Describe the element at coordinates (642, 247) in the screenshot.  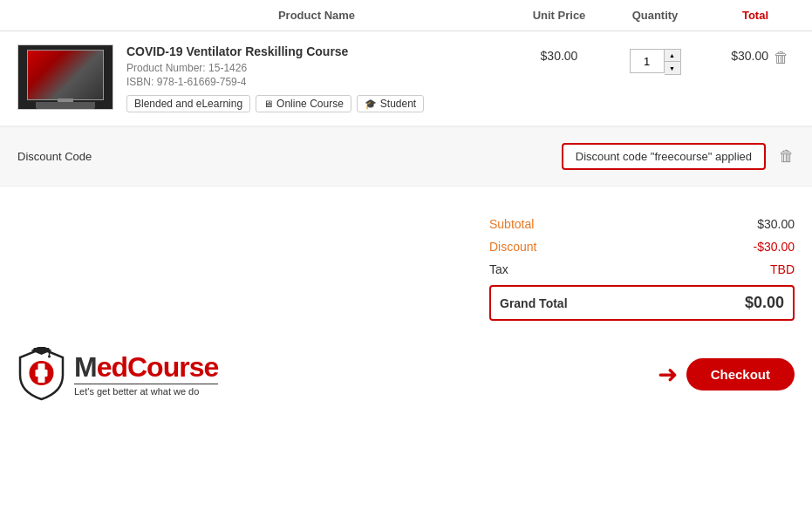
I see `discount-row: Discount -$30.00` at that location.